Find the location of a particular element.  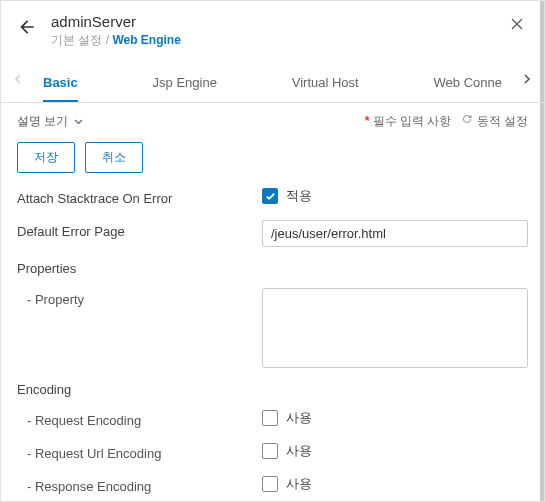

request-url-encoding-checkbox is located at coordinates (270, 451).